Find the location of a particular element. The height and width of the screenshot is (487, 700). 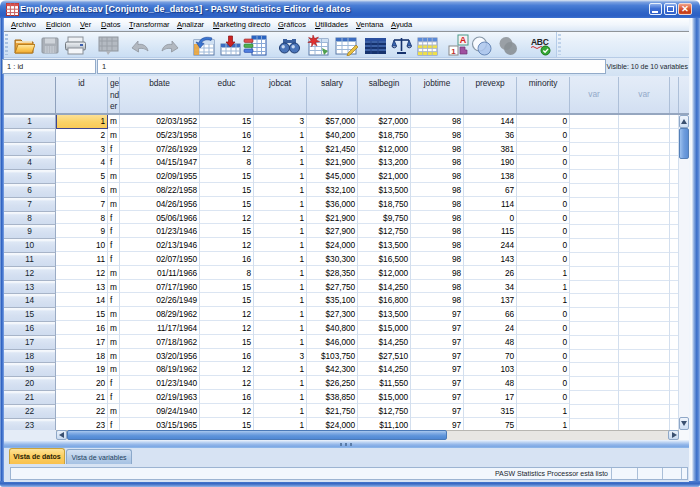

svg-text: A is located at coordinates (464, 40).